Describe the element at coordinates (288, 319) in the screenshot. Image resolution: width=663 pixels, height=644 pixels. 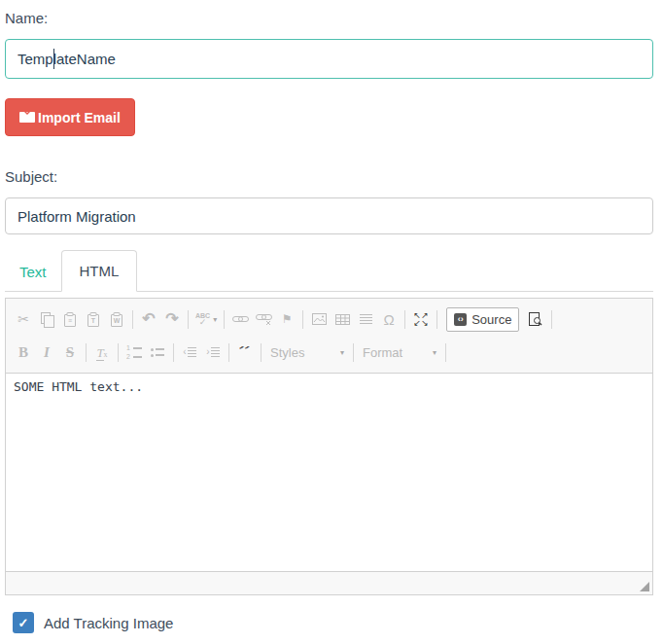
I see `flag-icon: ⚑` at that location.